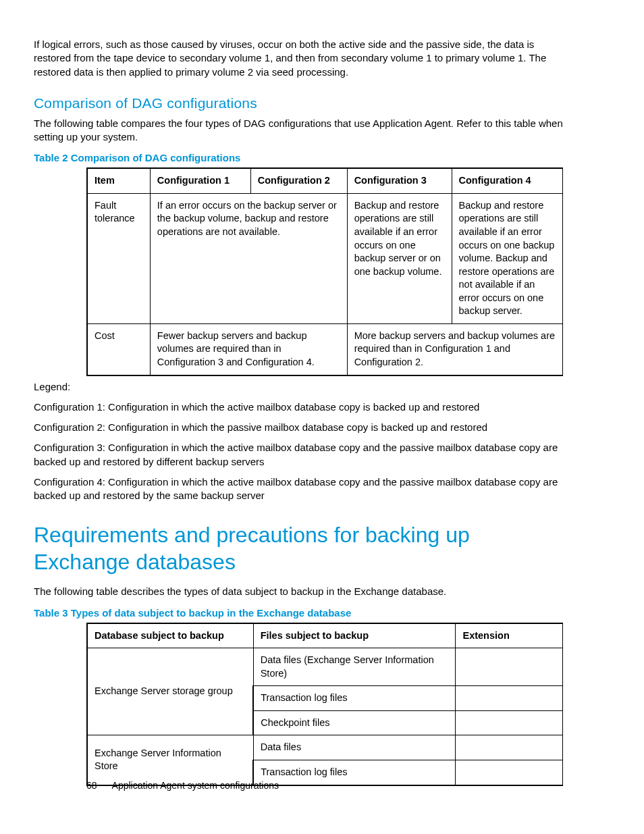 This screenshot has height=834, width=644. Describe the element at coordinates (354, 667) in the screenshot. I see `cell-files: Data files (Exchange Server Information …` at that location.